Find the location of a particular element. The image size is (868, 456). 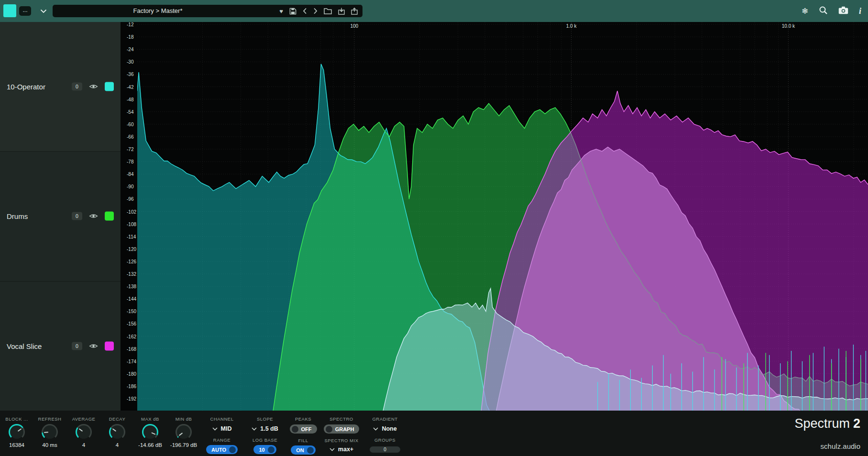

freeze-snowflake-icon: ❄ is located at coordinates (805, 11).